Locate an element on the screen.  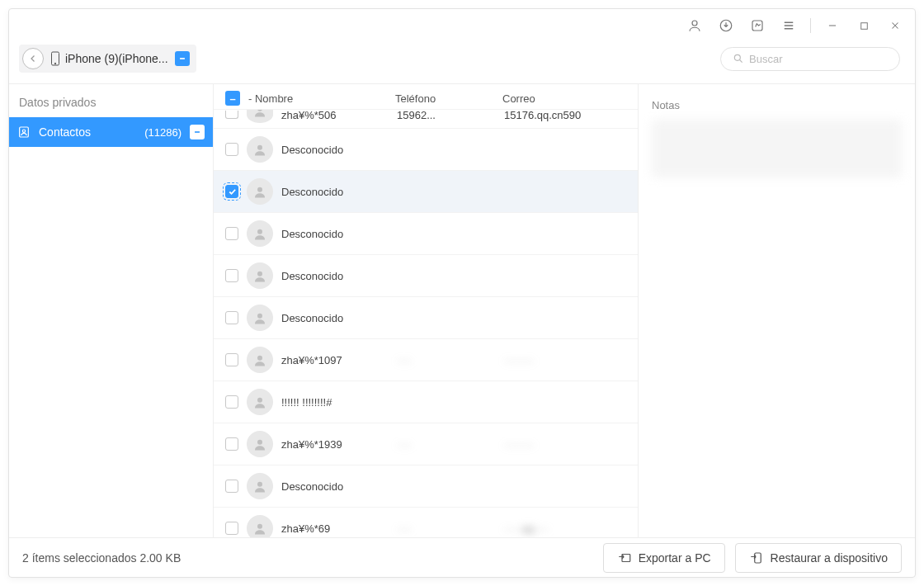
contact-mail: ······qq····· is located at coordinates (565, 528).